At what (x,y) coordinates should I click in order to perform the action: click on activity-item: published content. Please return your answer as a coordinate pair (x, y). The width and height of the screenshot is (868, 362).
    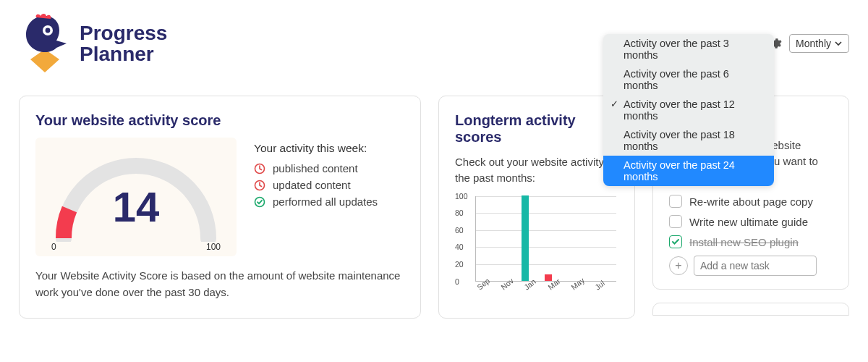
    Looking at the image, I should click on (315, 168).